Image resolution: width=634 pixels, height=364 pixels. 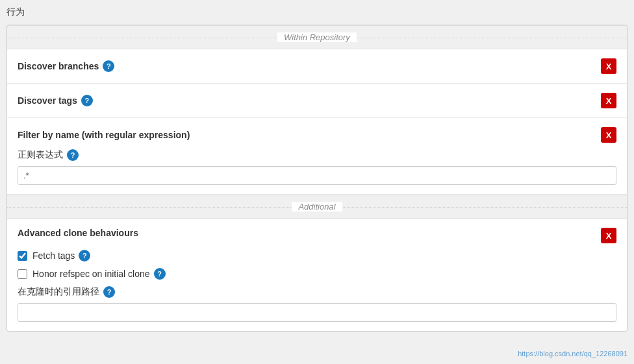 I want to click on filter-by-name-title: Filter by name (with regular expression), so click(x=104, y=135).